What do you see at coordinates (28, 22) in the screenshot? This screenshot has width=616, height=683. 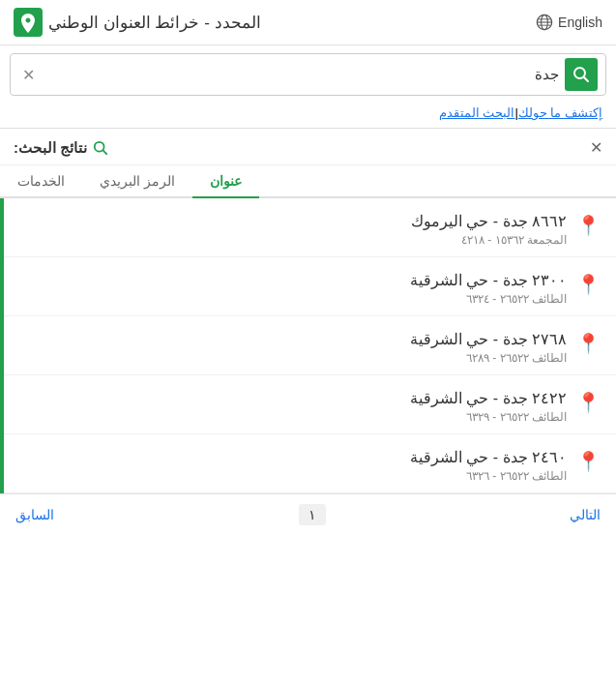 I see `app-logo` at bounding box center [28, 22].